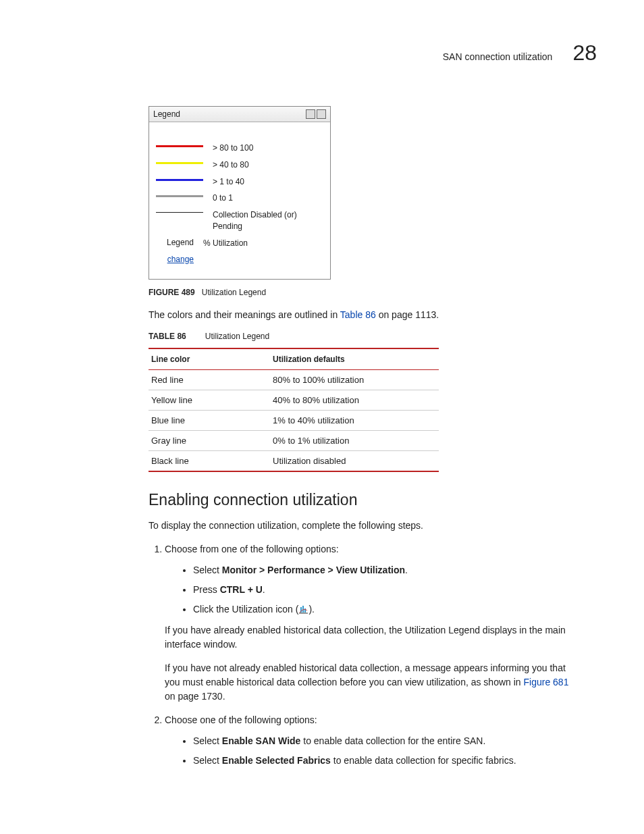 The image size is (644, 834). Describe the element at coordinates (240, 221) in the screenshot. I see `legend-row-black: Collection Disabled (or) Pending` at that location.